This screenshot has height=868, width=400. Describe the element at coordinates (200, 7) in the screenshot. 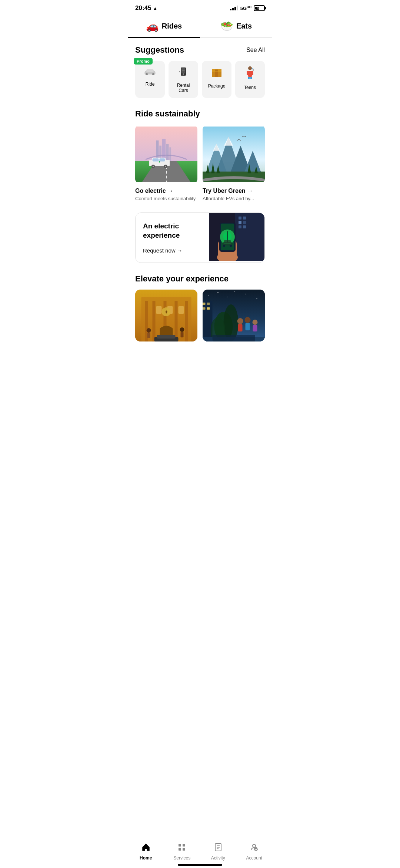

I see `status-bar: 20:45 ▲ 5GUC 50` at that location.